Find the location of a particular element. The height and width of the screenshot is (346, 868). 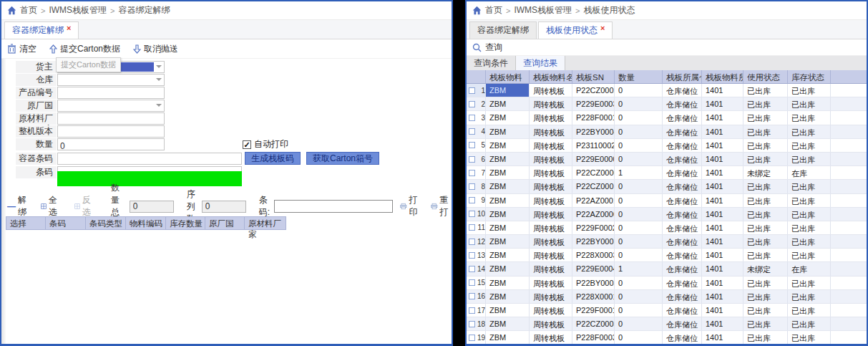

row-select-cell: 19 is located at coordinates (477, 337).